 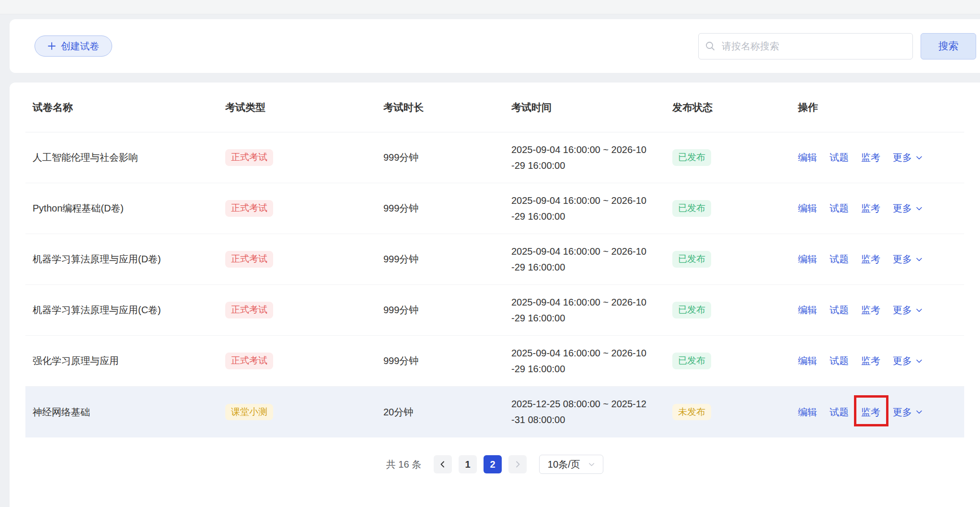 What do you see at coordinates (571, 464) in the screenshot?
I see `page-size-select: 10条/页` at bounding box center [571, 464].